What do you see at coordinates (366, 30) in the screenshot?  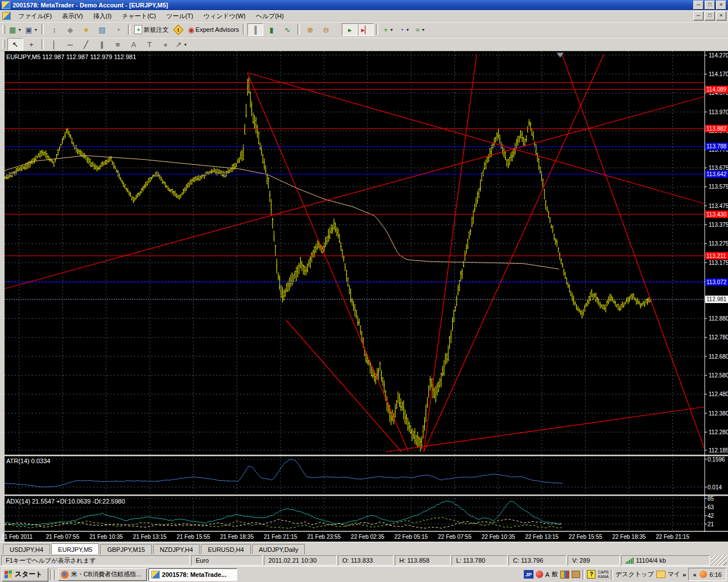 I see `chart-shift-button: ▸▏` at bounding box center [366, 30].